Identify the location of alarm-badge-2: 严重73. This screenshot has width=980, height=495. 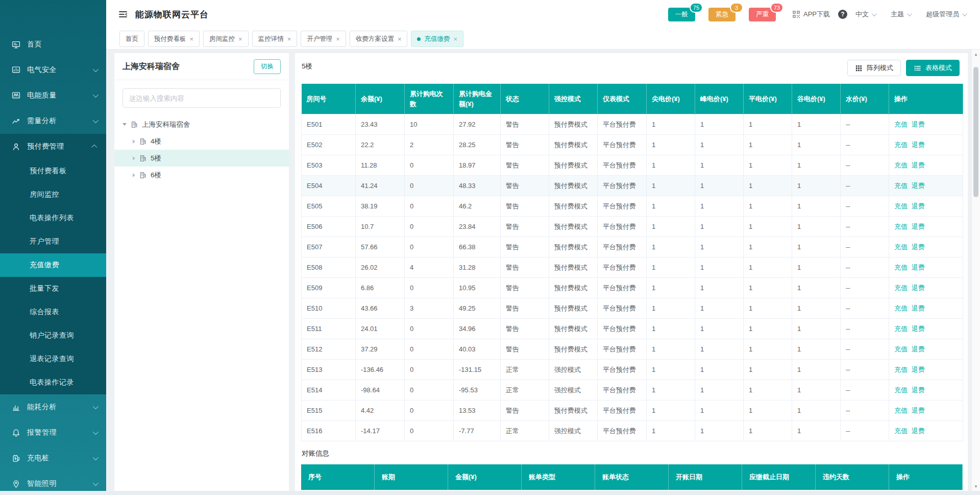
(763, 14).